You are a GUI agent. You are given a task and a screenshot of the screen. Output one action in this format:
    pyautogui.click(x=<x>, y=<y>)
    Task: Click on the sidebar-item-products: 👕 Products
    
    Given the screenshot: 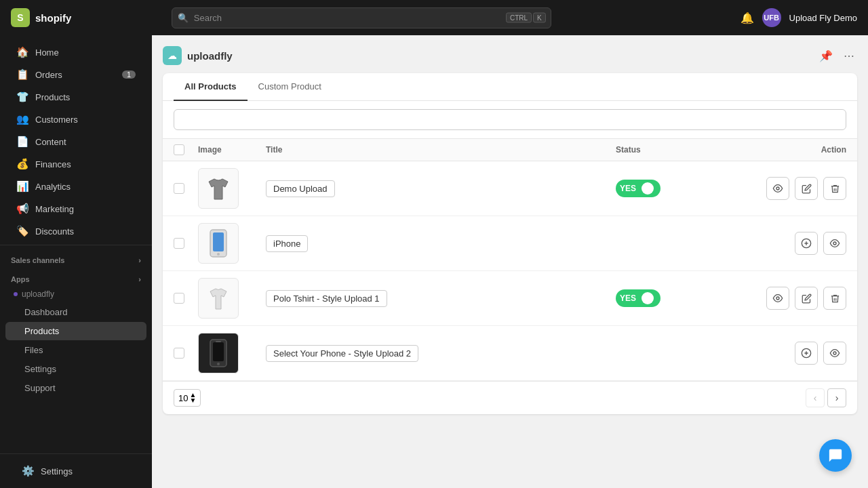 What is the action you would take?
    pyautogui.click(x=76, y=97)
    